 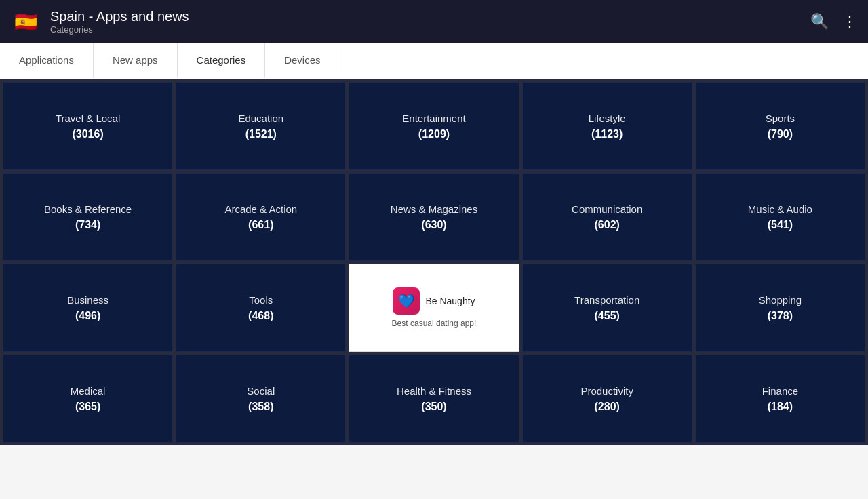 What do you see at coordinates (834, 22) in the screenshot?
I see `header-right: 🔍 ⋮` at bounding box center [834, 22].